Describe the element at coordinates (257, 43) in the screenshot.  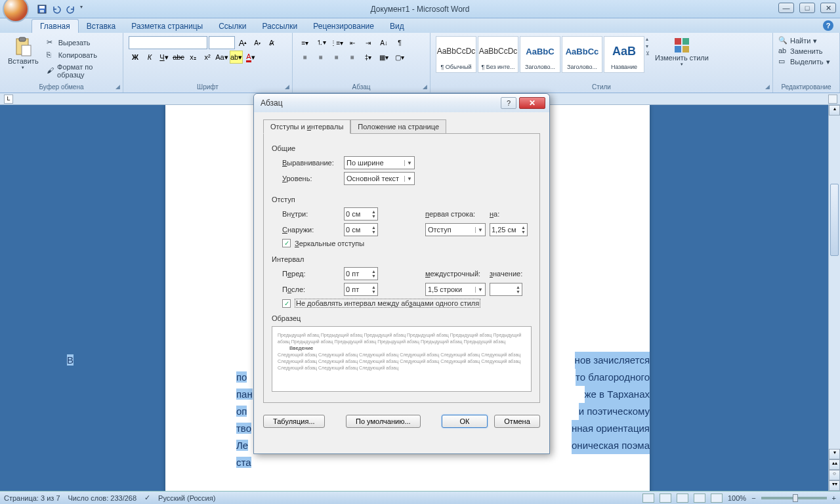
I see `shrink-font-icon: A▾` at that location.